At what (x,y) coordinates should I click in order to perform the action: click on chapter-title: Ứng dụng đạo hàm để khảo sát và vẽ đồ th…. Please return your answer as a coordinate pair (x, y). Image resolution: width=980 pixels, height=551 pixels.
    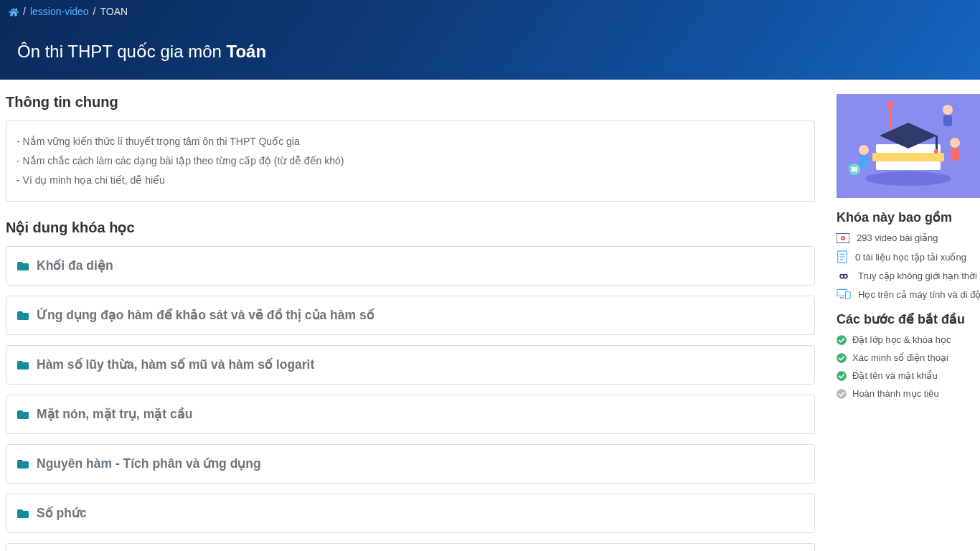
    Looking at the image, I should click on (205, 316).